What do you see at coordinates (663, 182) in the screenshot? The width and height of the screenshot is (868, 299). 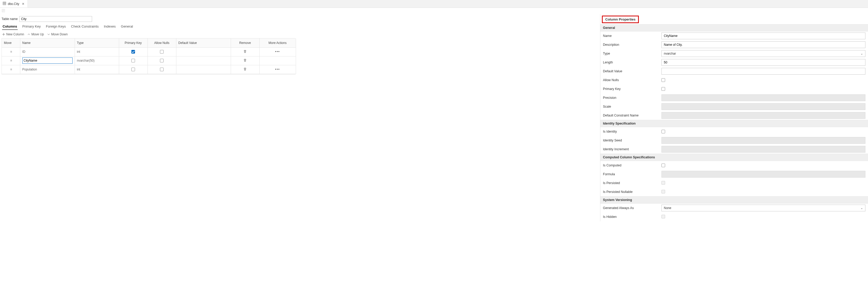 I see `prop-isPersisted-checkbox` at bounding box center [663, 182].